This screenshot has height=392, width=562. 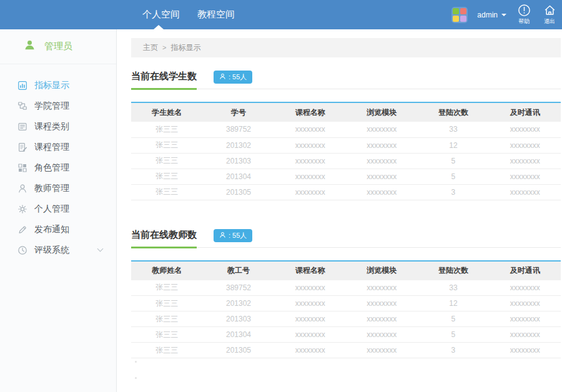 I want to click on help-label: 帮助, so click(x=524, y=21).